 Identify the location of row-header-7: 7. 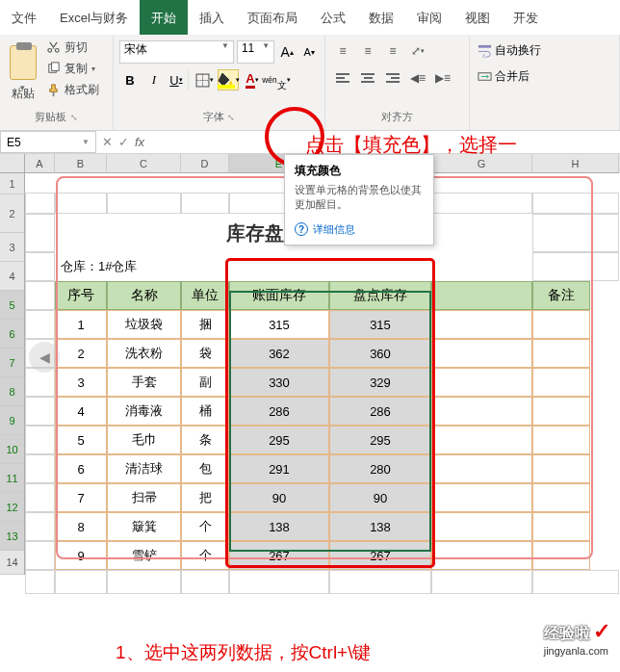
(13, 363).